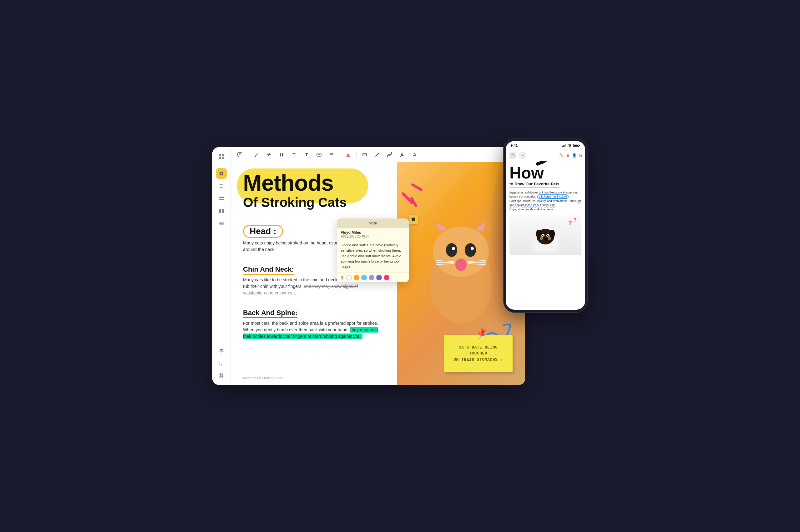 Image resolution: width=800 pixels, height=532 pixels. What do you see at coordinates (413, 220) in the screenshot?
I see `note-trigger-icon` at bounding box center [413, 220].